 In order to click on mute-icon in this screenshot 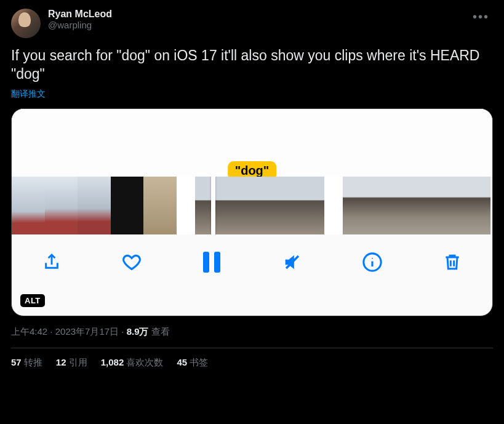, I will do `click(292, 262)`.